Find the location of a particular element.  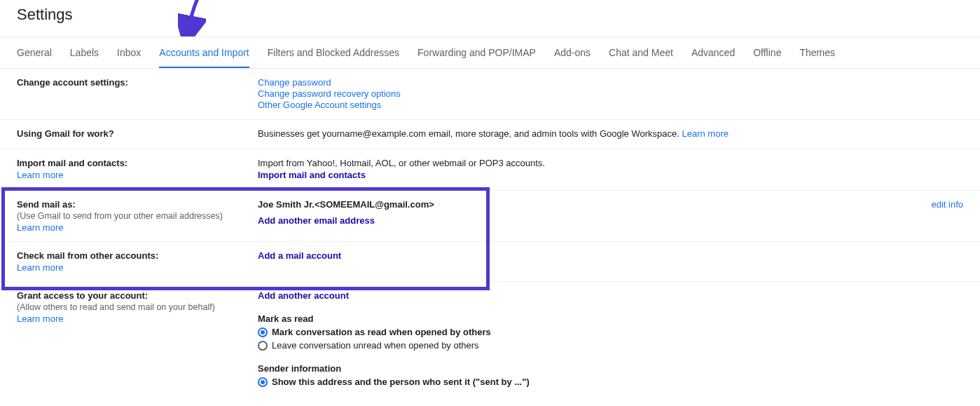

add-another-email-link: Add another email address is located at coordinates (317, 220).